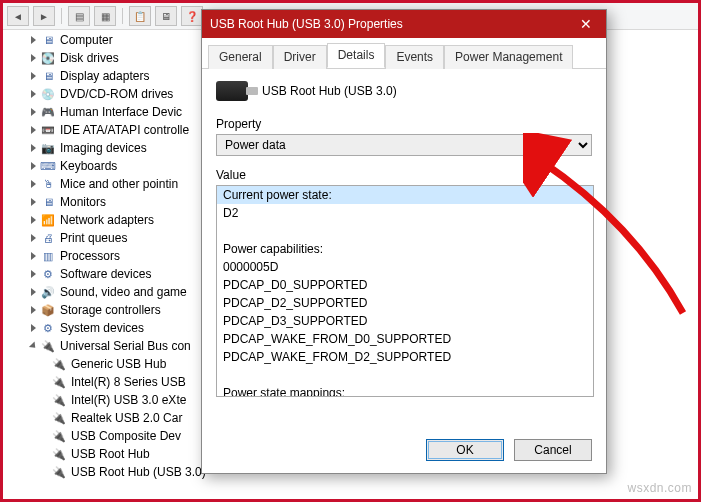  Describe the element at coordinates (405, 285) in the screenshot. I see `value-row: PDCAP_D0_SUPPORTED` at that location.